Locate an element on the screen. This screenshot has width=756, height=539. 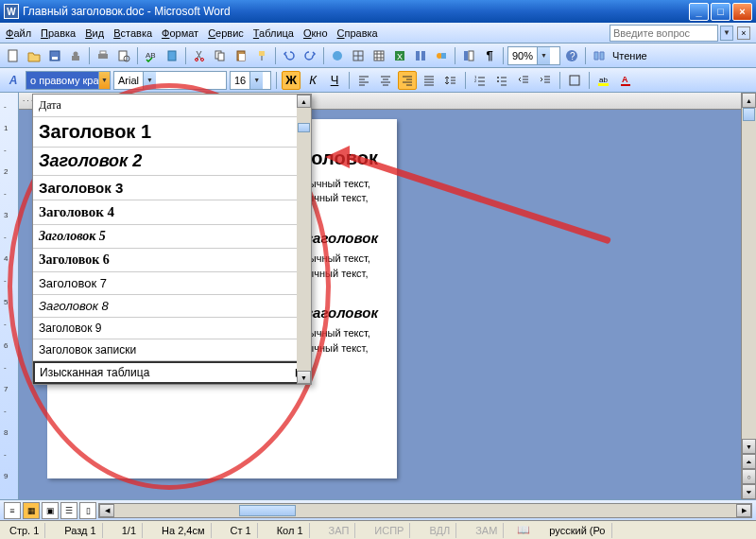
paste-button is located at coordinates (241, 56).